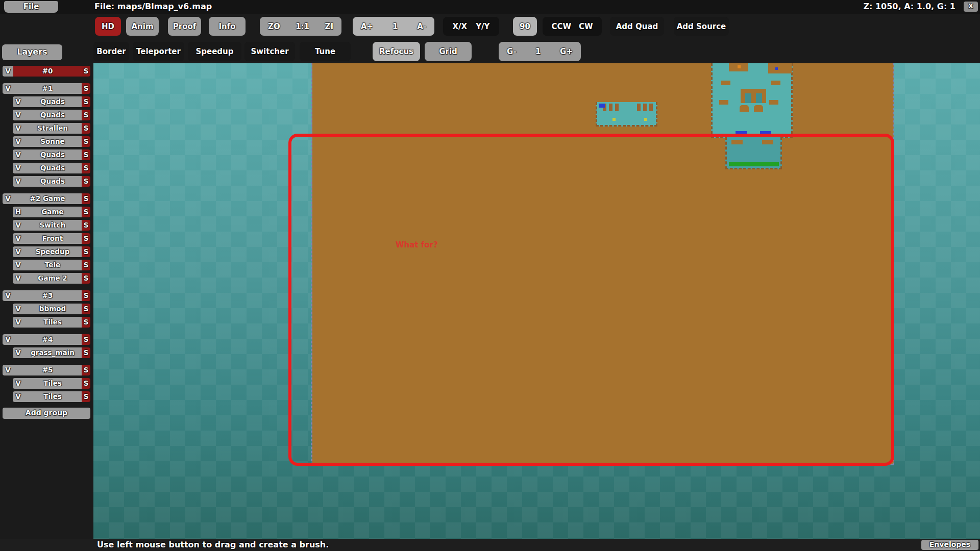  I want to click on layer-label: bbmod, so click(53, 309).